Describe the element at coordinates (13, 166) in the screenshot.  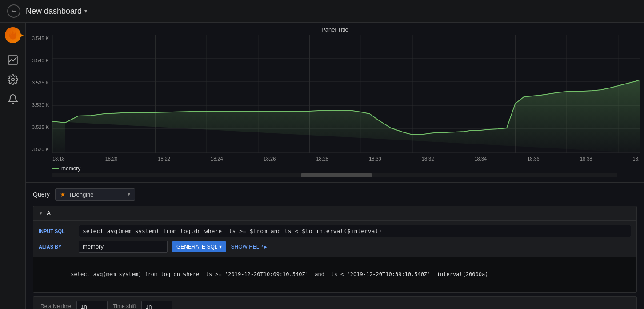
I see `sidebar` at that location.